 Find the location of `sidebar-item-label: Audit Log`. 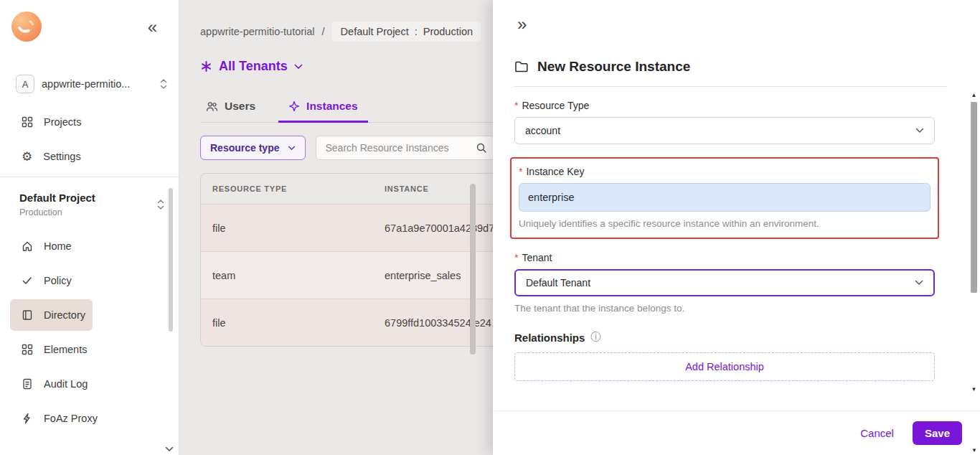

sidebar-item-label: Audit Log is located at coordinates (66, 384).